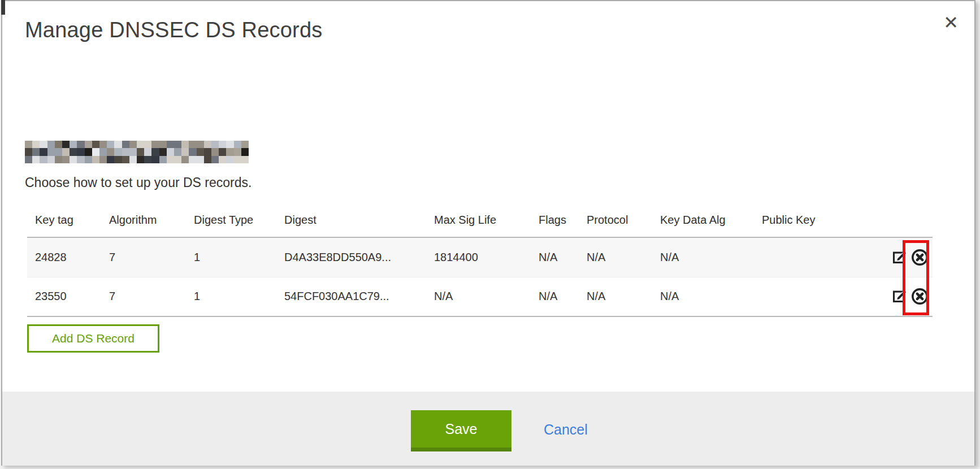 The height and width of the screenshot is (469, 980). I want to click on col-header-public-key: Public Key, so click(815, 220).